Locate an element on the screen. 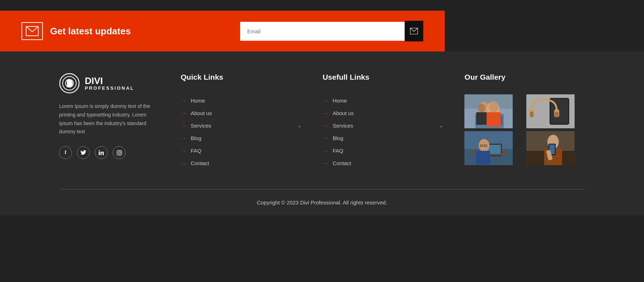 Image resolution: width=644 pixels, height=282 pixels. linkedin-logo-icon is located at coordinates (101, 153).